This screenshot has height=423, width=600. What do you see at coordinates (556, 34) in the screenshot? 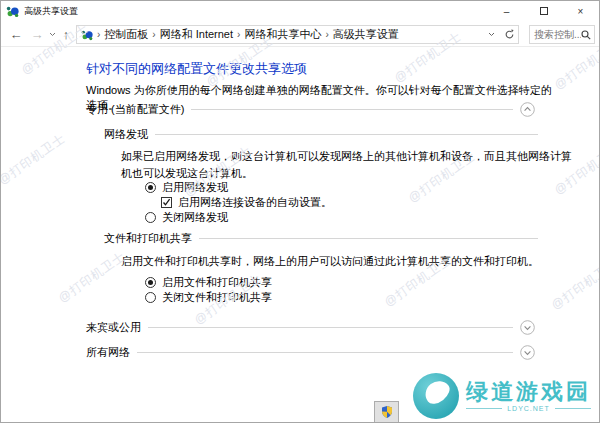
I see `search-input` at bounding box center [556, 34].